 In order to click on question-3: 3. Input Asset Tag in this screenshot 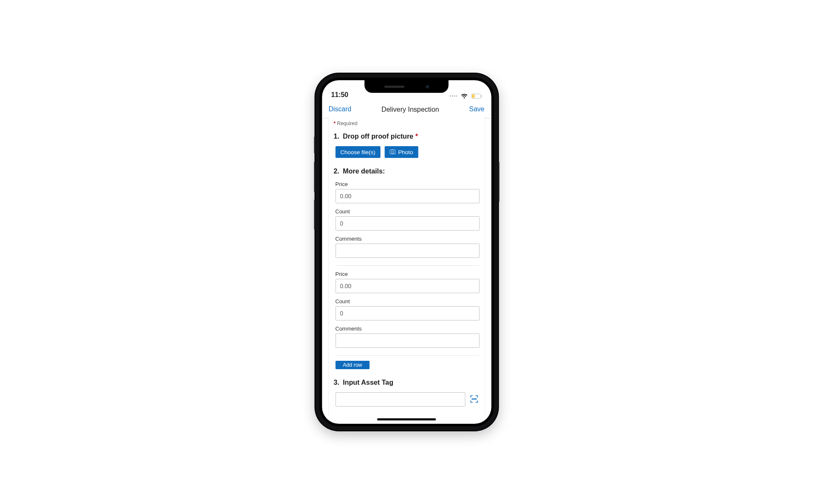, I will do `click(407, 392)`.